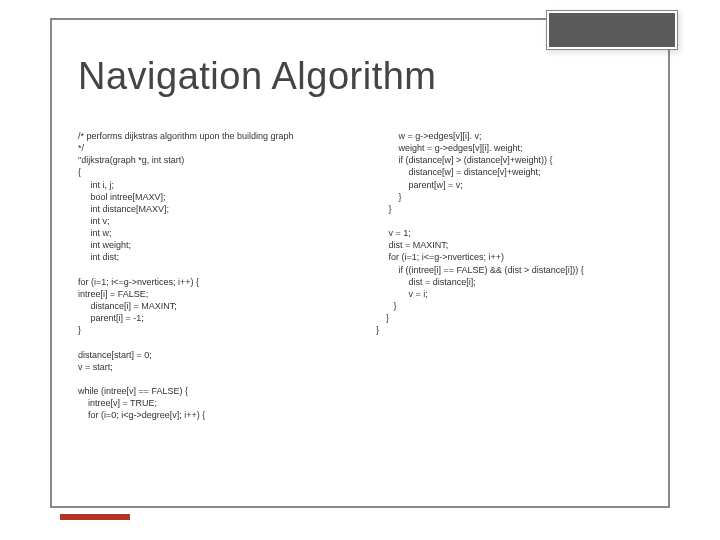  What do you see at coordinates (612, 30) in the screenshot?
I see `corner-decoration` at bounding box center [612, 30].